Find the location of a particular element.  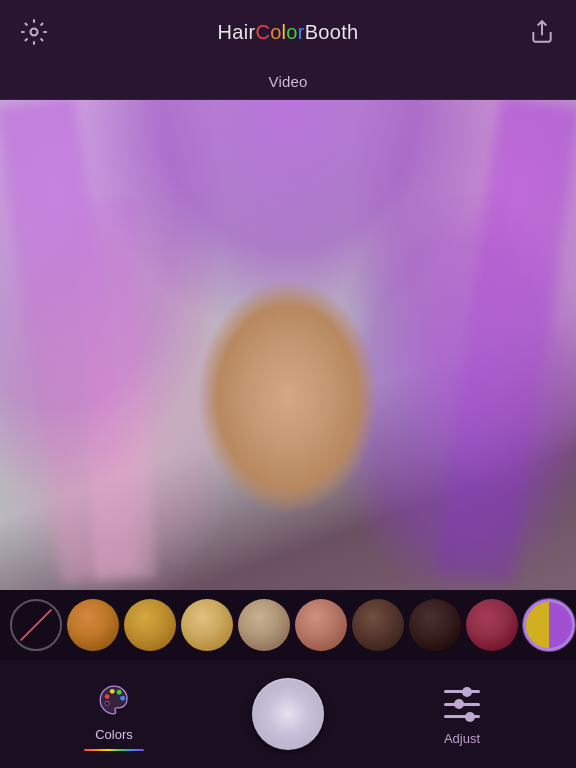

settings-button is located at coordinates (34, 32).